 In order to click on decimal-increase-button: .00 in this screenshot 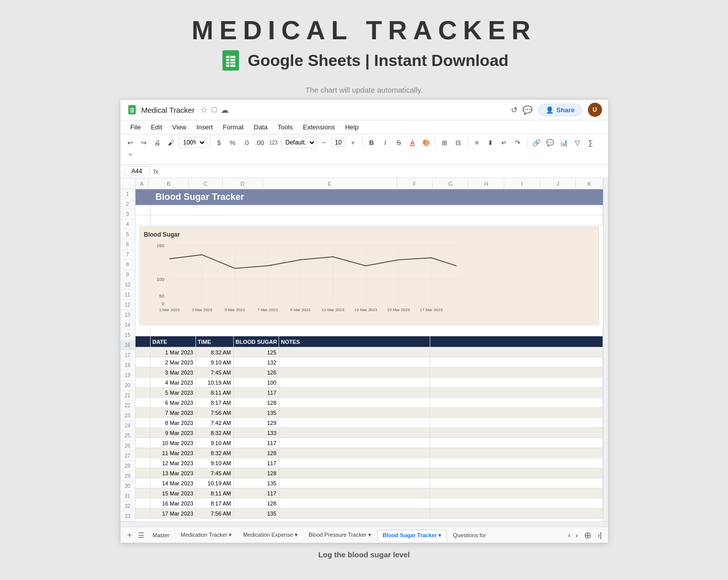, I will do `click(260, 142)`.